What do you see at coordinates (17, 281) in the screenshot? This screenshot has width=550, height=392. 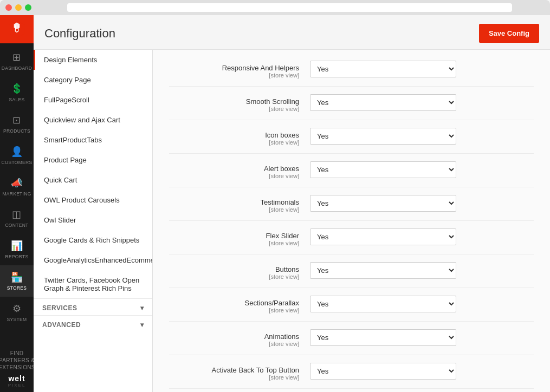 I see `sidebar-item-stores: 🏪 Stores` at bounding box center [17, 281].